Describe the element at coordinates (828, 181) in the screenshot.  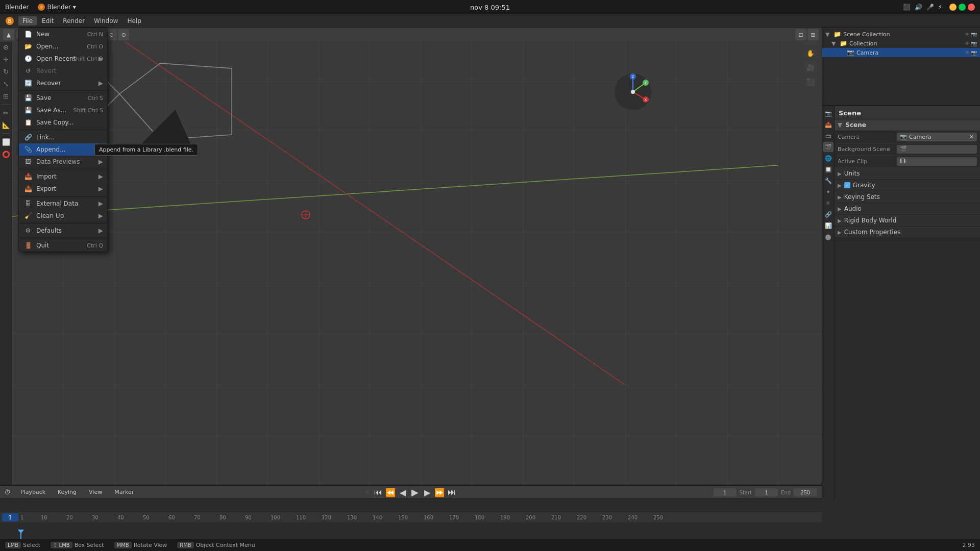
I see `prop-tab-modifier: 🔧` at that location.